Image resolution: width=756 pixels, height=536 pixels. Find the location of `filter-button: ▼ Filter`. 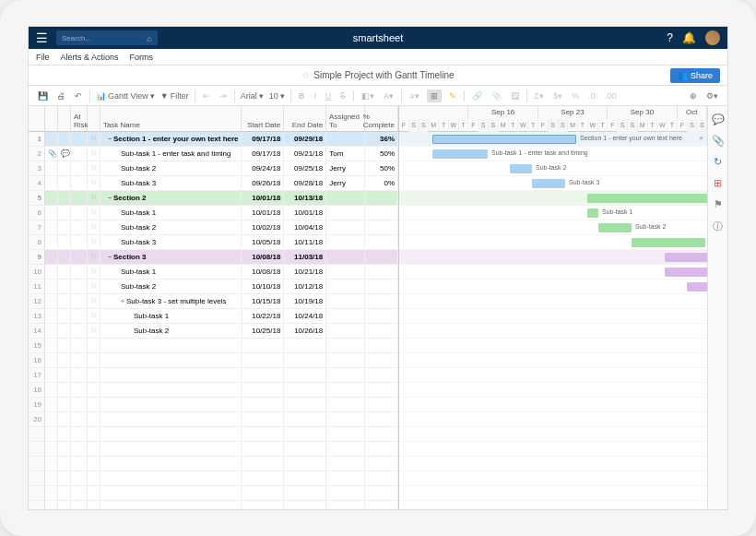

filter-button: ▼ Filter is located at coordinates (175, 96).